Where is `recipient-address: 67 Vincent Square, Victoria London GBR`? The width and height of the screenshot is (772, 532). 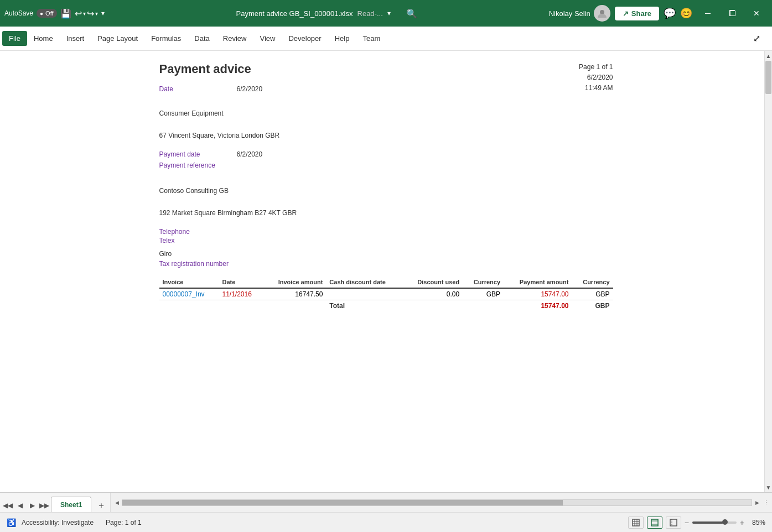
recipient-address: 67 Vincent Square, Victoria London GBR is located at coordinates (386, 135).